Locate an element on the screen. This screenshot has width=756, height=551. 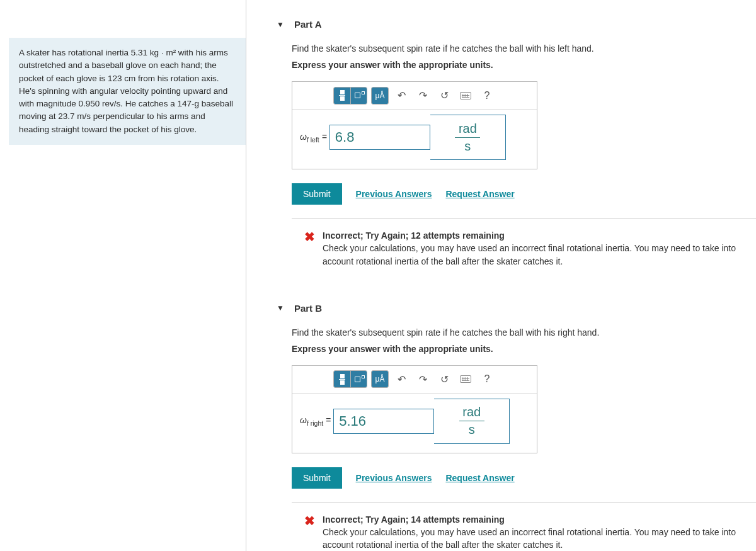
unit-box-a: rad s is located at coordinates (468, 137).